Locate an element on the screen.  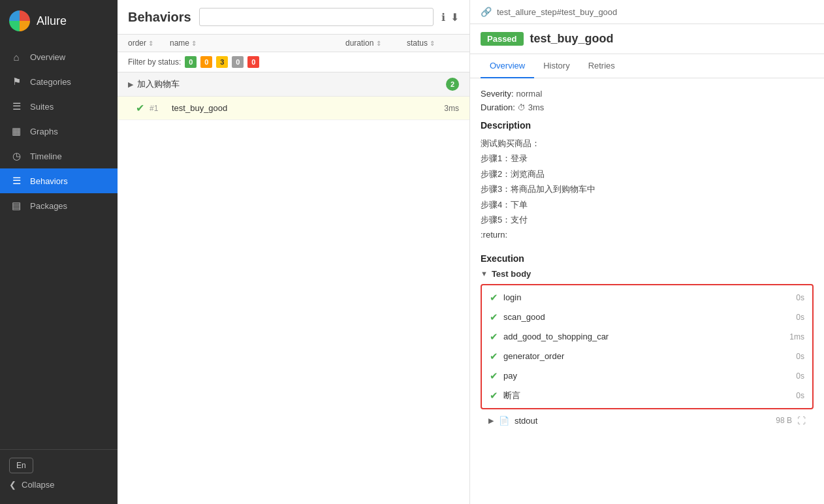
download-icon-button: ⬇ is located at coordinates (454, 17).